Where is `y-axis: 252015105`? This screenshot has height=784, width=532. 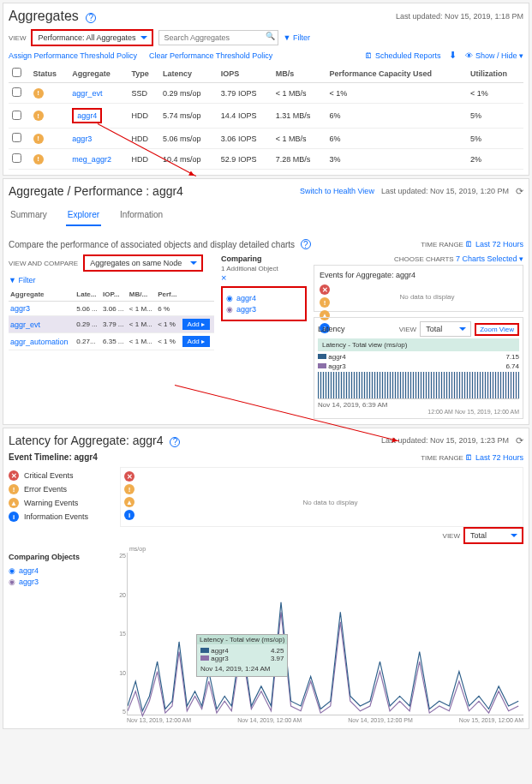
y-axis: 252015105 is located at coordinates (119, 634).